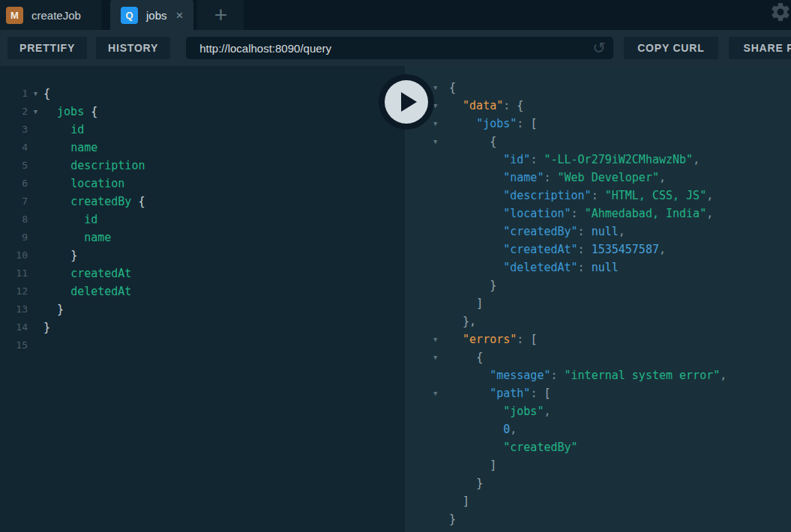 This screenshot has height=532, width=791. I want to click on code-text: id, so click(70, 220).